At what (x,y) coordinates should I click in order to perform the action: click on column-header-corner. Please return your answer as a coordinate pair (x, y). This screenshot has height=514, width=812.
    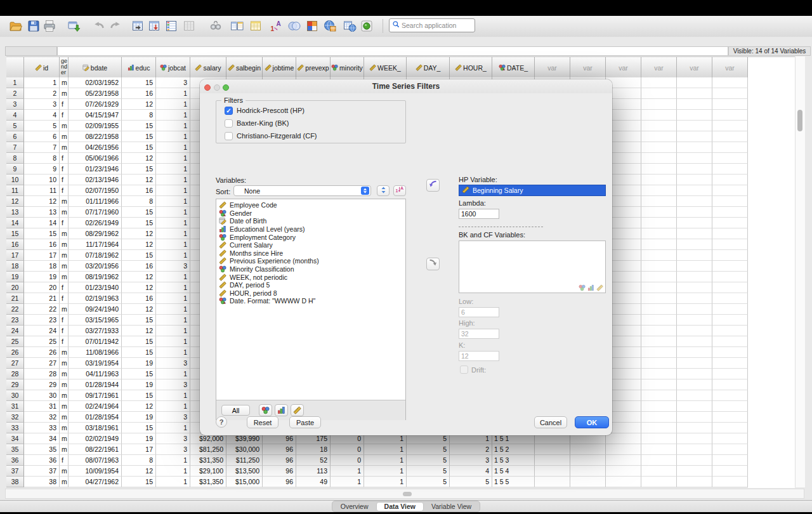
    Looking at the image, I should click on (15, 67).